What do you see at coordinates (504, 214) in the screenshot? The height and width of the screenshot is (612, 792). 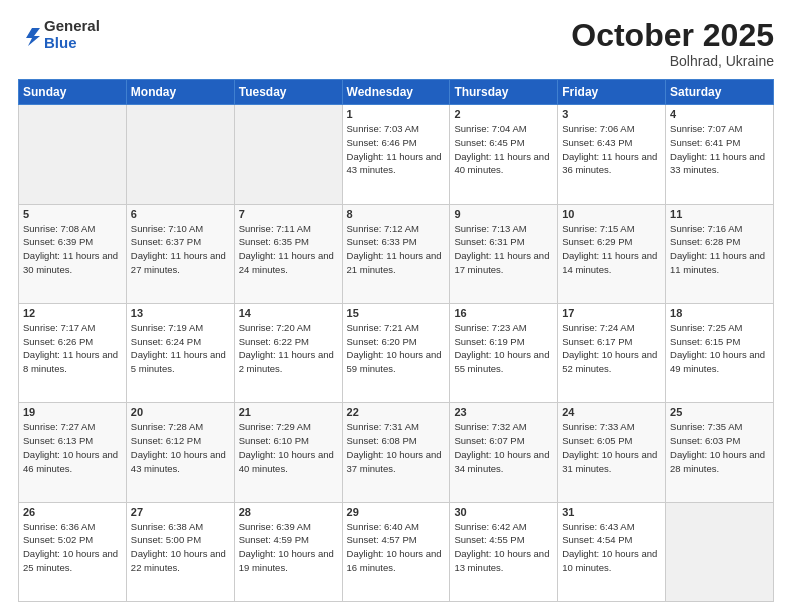 I see `day-number: 9` at bounding box center [504, 214].